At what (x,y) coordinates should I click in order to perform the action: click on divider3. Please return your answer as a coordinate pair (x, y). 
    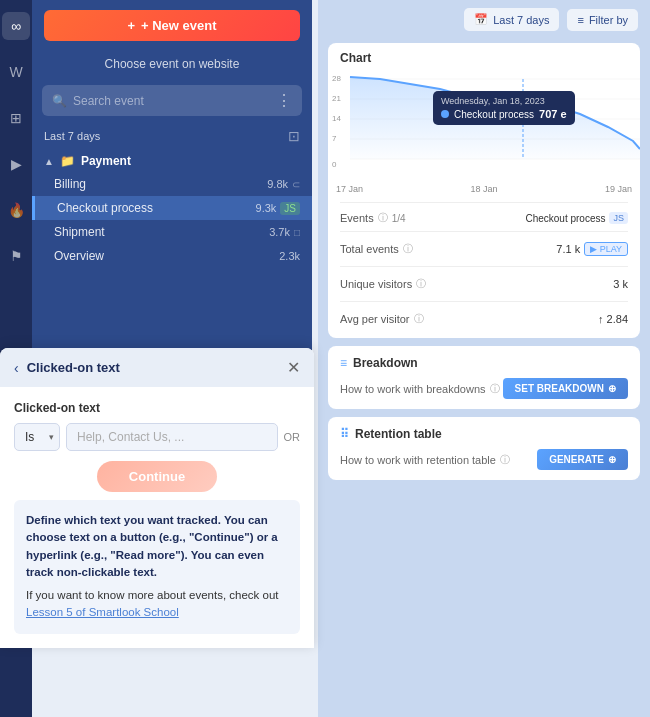
    Looking at the image, I should click on (484, 266).